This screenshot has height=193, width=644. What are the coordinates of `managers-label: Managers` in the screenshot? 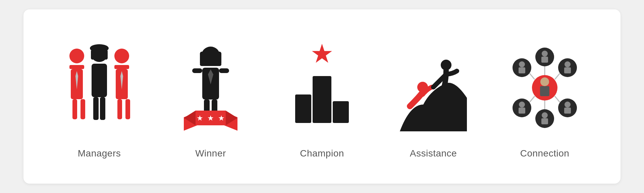 It's located at (99, 153).